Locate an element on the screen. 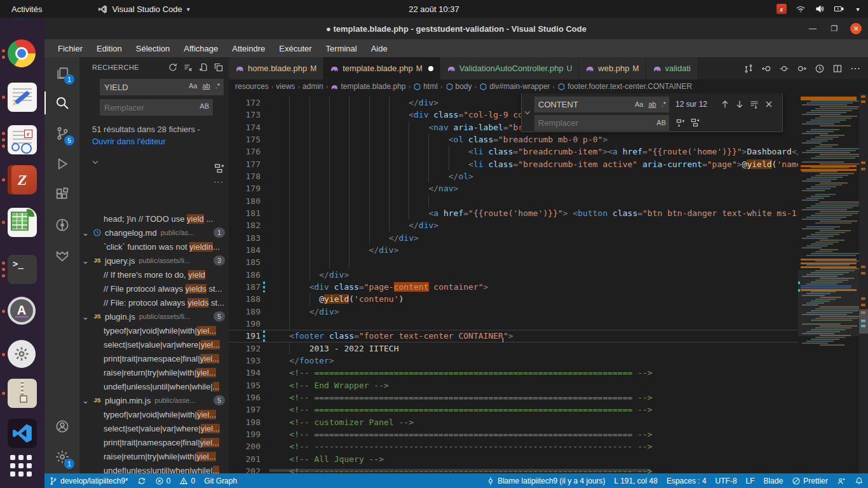 The image size is (868, 488). code-line-197: 197 <!-- ===============================… is located at coordinates (513, 409).